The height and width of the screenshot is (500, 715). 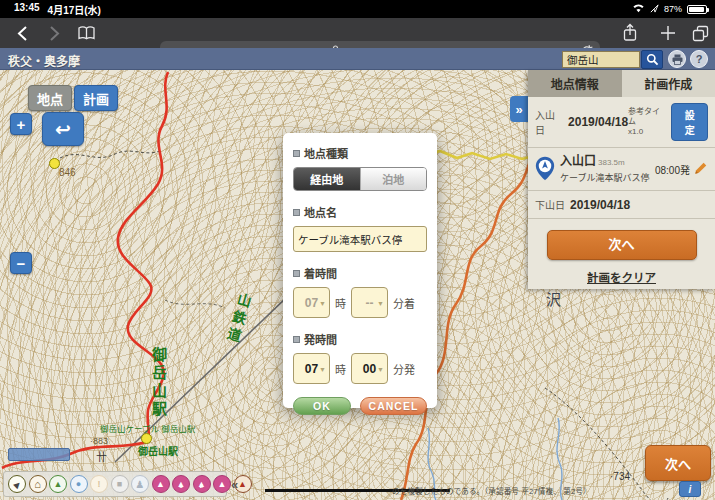 I want to click on date: 4月17日(水), so click(x=74, y=10).